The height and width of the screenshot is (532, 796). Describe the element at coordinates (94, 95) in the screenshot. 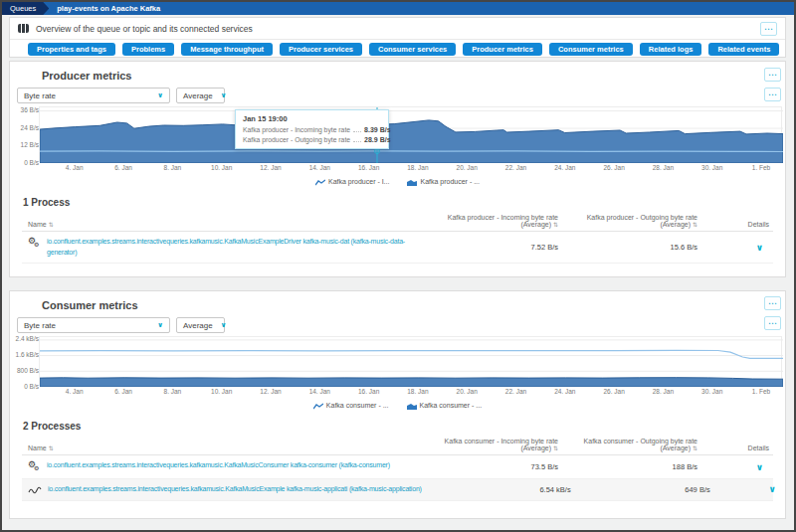

I see `producer-metric-select: Byte rate ∨` at that location.